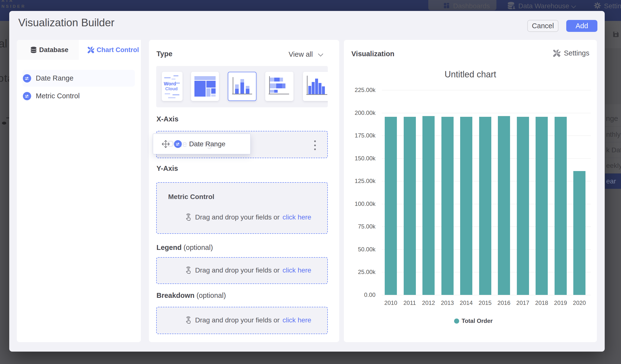 The height and width of the screenshot is (364, 621). I want to click on gear-icon, so click(597, 6).